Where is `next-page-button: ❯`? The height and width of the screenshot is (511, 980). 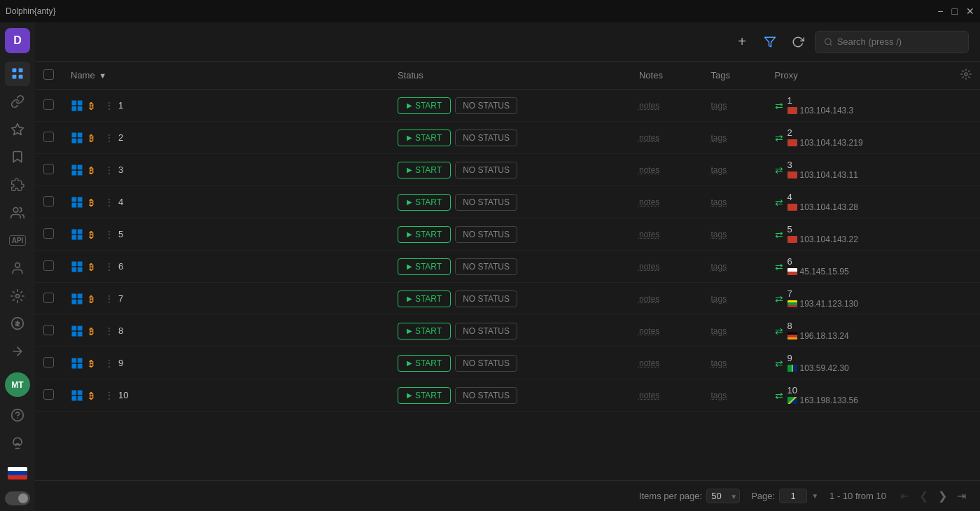 next-page-button: ❯ is located at coordinates (942, 496).